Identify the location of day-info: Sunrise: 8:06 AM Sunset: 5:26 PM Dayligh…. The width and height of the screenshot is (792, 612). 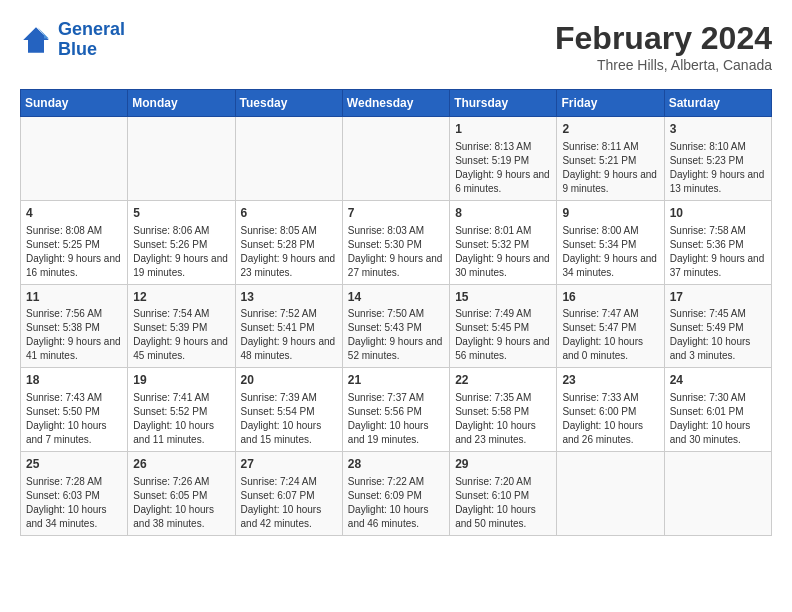
(181, 252).